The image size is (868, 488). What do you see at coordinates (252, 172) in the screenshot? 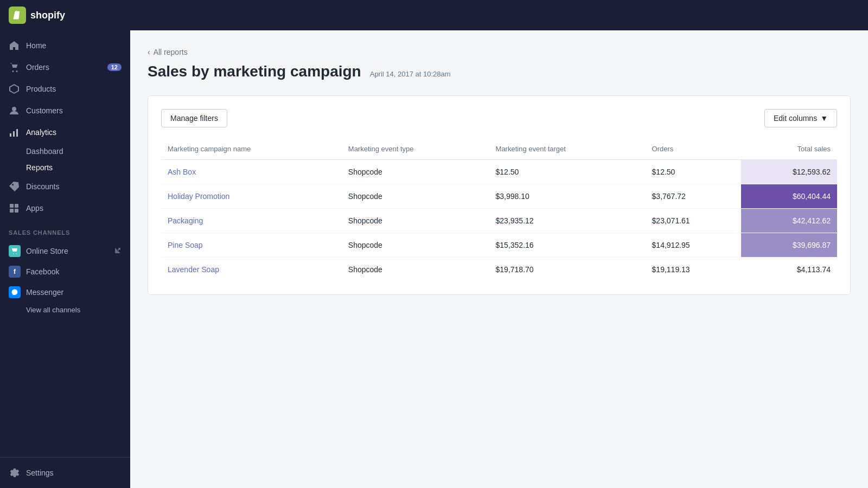
I see `campaign-name-cell: Ash Box` at bounding box center [252, 172].